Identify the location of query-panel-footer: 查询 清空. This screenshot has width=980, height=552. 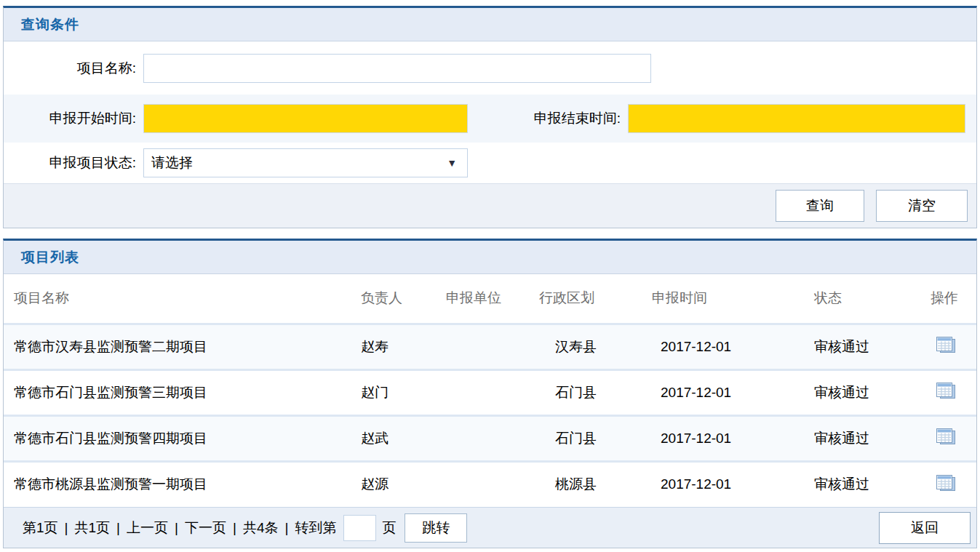
(490, 205).